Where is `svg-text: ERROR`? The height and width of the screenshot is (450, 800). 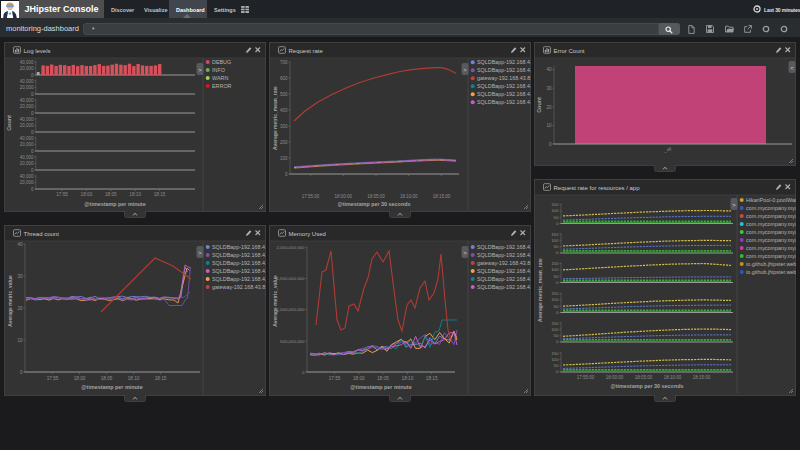
svg-text: ERROR is located at coordinates (222, 86).